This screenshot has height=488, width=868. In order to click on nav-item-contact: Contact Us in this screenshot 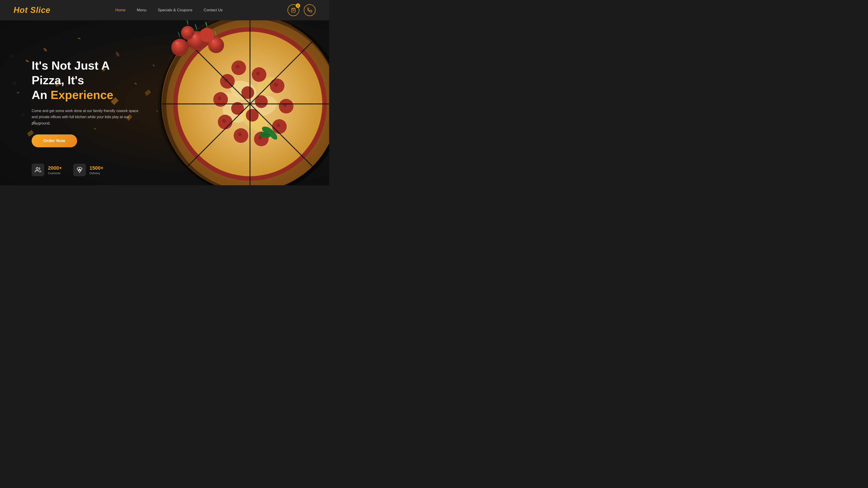, I will do `click(213, 10)`.